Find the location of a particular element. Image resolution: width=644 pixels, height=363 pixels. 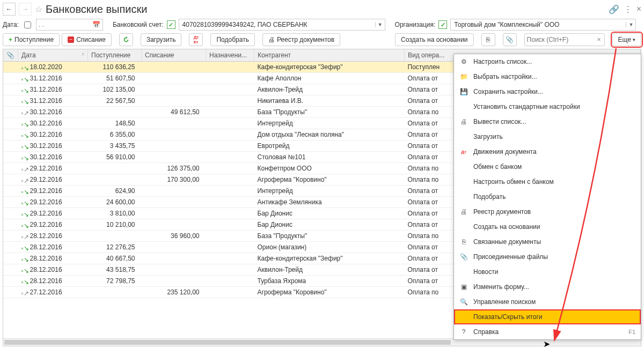

create-based-button: Создать на основании is located at coordinates (435, 40).